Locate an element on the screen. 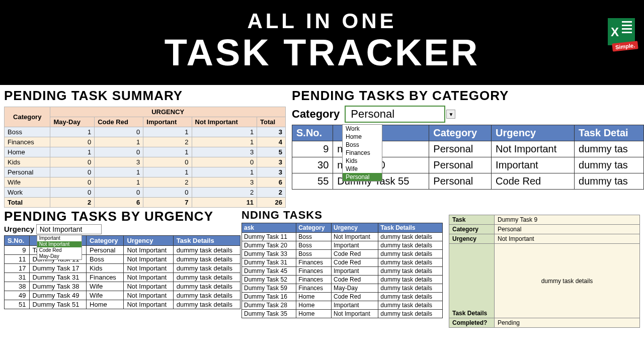  ptasks-table: askCategoryUrgencyTask Details Dummy Tas… is located at coordinates (342, 270).